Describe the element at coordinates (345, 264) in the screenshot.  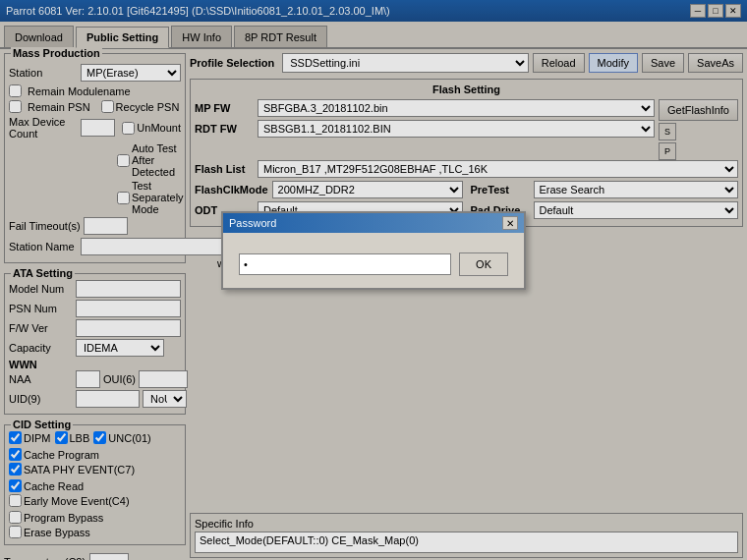
I see `password-input` at that location.